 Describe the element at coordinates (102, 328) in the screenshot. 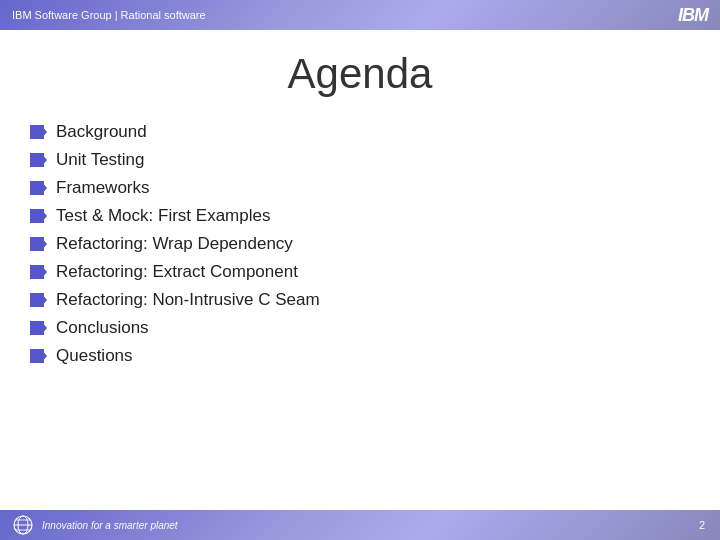

I see `agenda-item-label: Conclusions` at that location.